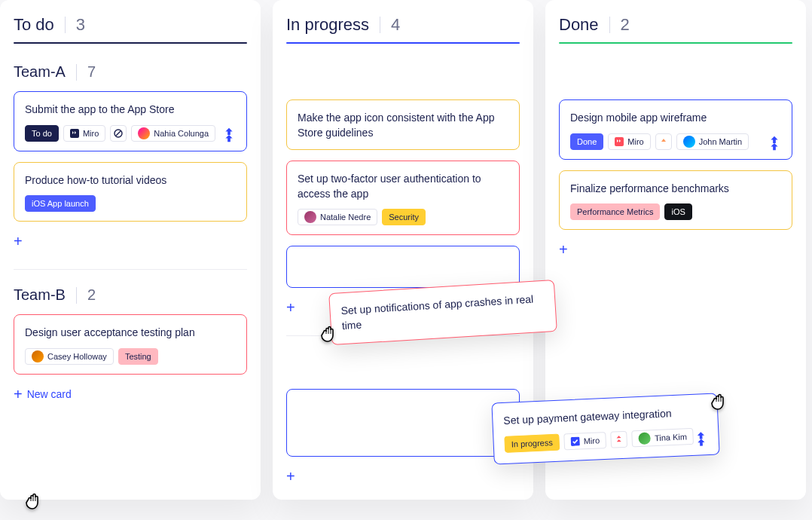 This screenshot has width=812, height=520. I want to click on card-title: Set up two-factor user authentication to…, so click(403, 187).